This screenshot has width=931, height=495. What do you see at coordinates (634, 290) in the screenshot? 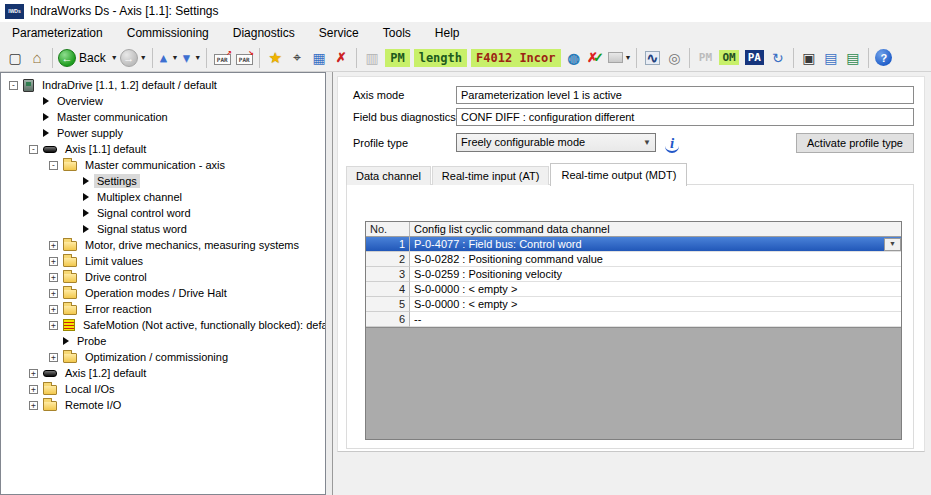
I see `table-row: 4S-0-0000 : < empty >` at bounding box center [634, 290].